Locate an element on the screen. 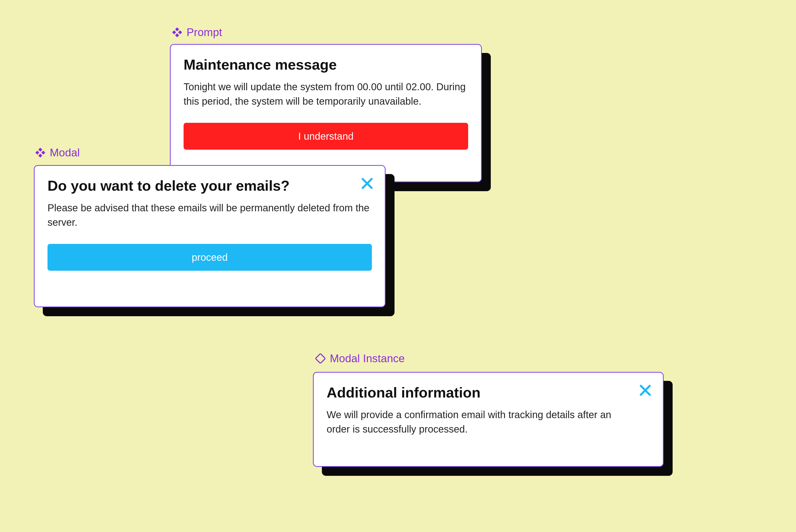  component-label-text: Prompt is located at coordinates (204, 32).